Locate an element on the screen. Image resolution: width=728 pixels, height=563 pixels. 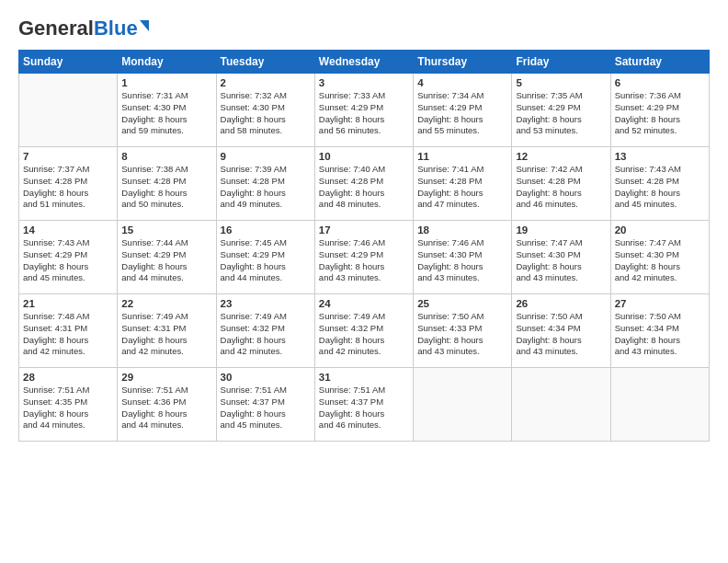
day-info: Sunrise: 7:34 AM Sunset: 4:29 PM Dayligh… is located at coordinates (462, 114).